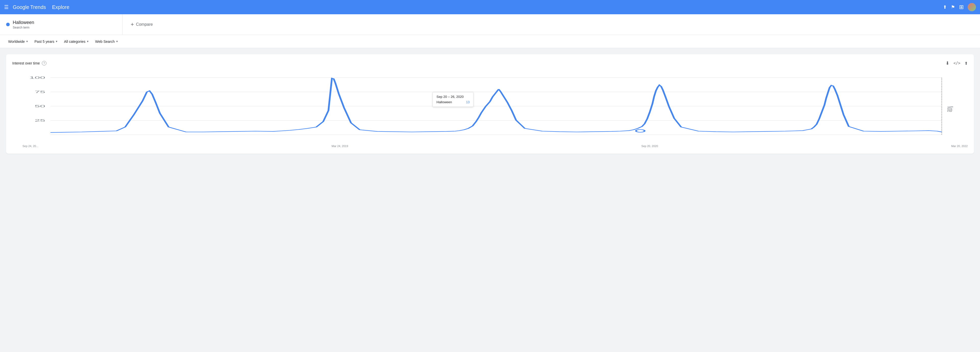  Describe the element at coordinates (145, 24) in the screenshot. I see `compare-label: Compare` at that location.